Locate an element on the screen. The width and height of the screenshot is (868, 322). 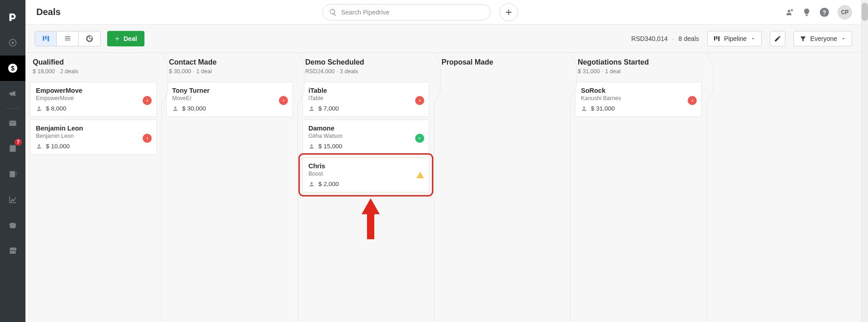
column-header: Demo Scheduled RSD24,000 ·3 deals is located at coordinates (366, 66).